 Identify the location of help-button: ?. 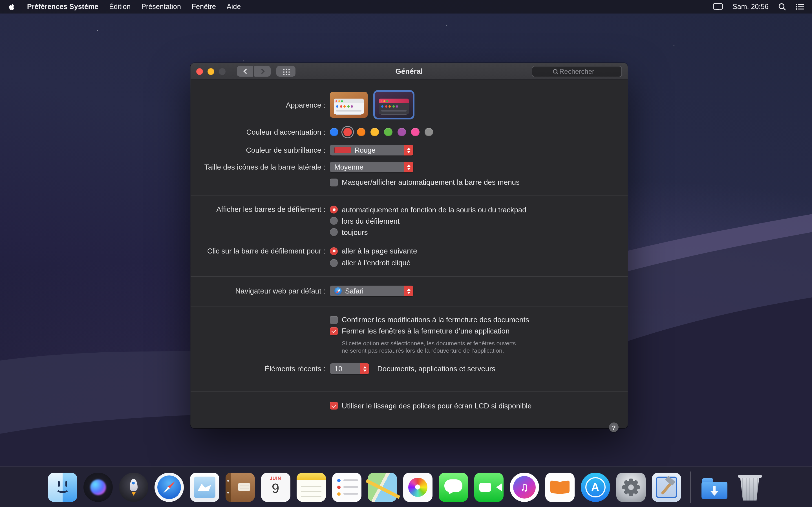
(614, 427).